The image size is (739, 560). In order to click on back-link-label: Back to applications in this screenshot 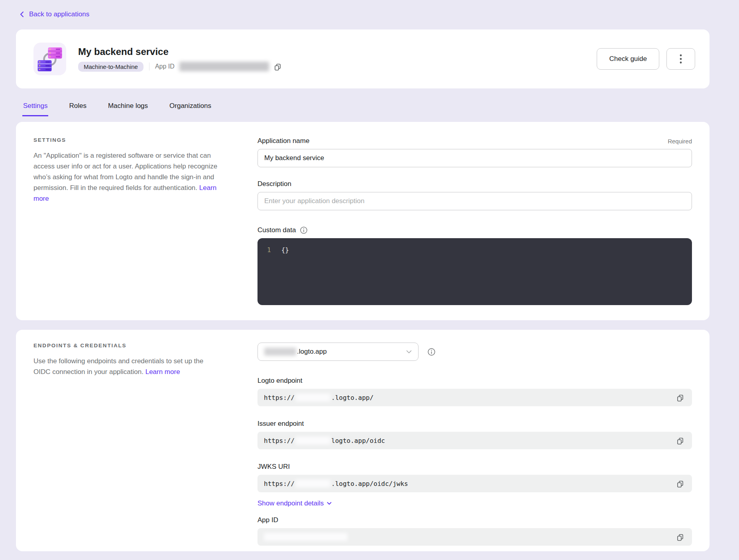, I will do `click(59, 14)`.